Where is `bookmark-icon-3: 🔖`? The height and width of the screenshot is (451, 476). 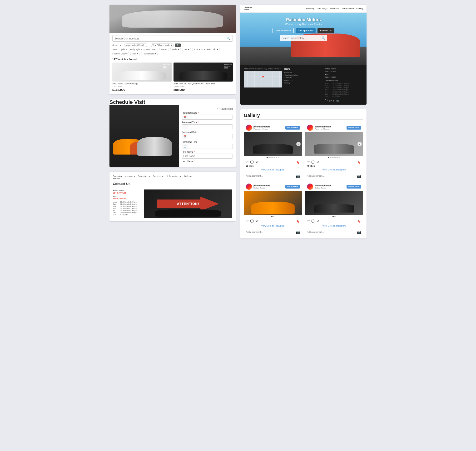 bookmark-icon-3: 🔖 is located at coordinates (298, 221).